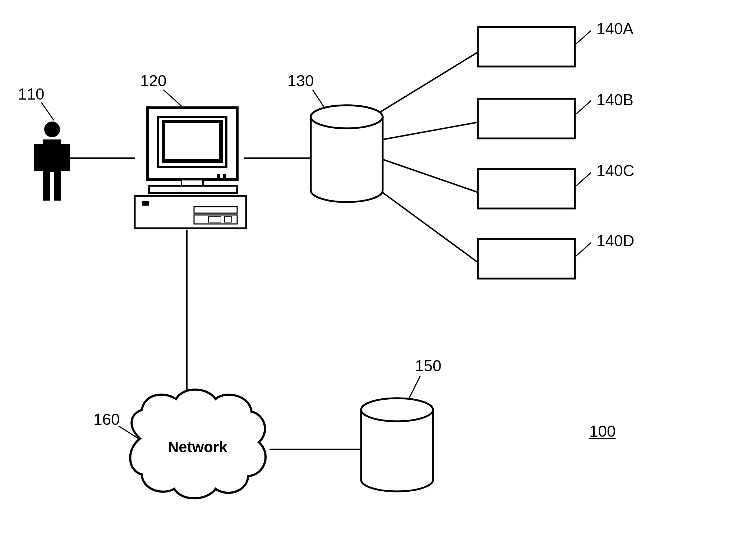 The height and width of the screenshot is (555, 756). Describe the element at coordinates (31, 94) in the screenshot. I see `label-110: 110` at that location.